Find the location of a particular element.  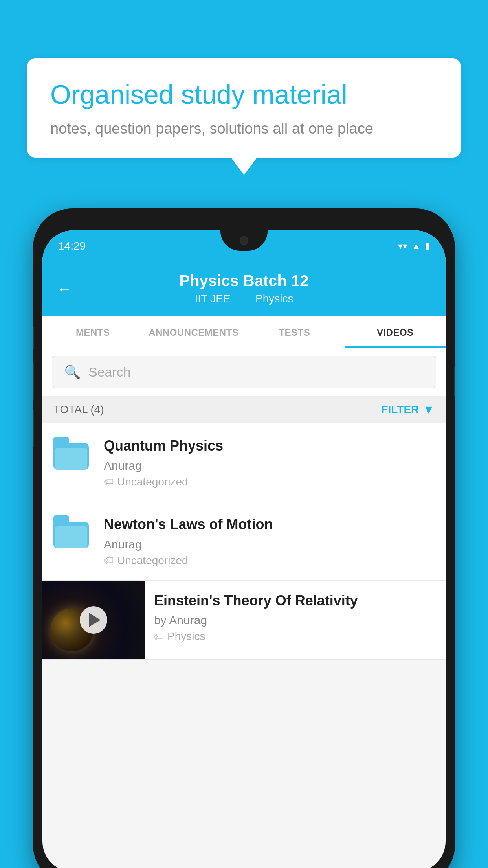

search-bar: 🔍 Search is located at coordinates (244, 372).